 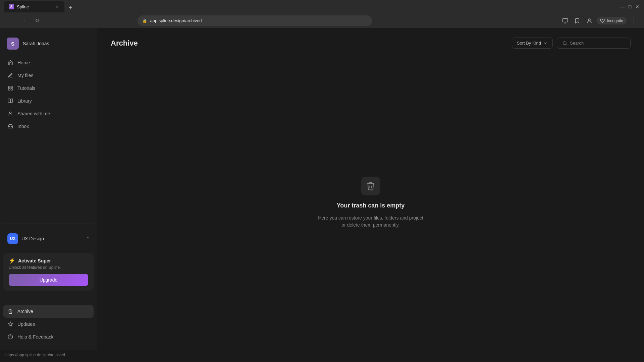 What do you see at coordinates (630, 7) in the screenshot?
I see `maximize-button: □` at bounding box center [630, 7].